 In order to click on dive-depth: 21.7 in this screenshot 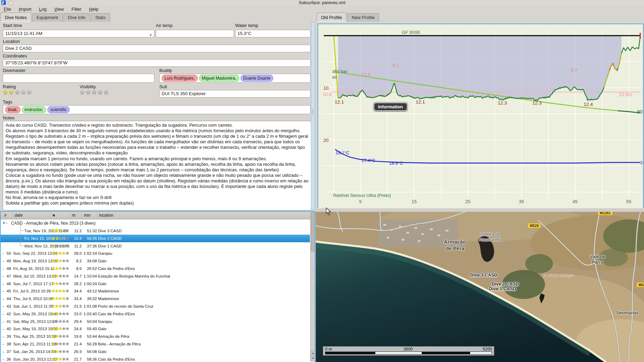, I will do `click(74, 359)`.